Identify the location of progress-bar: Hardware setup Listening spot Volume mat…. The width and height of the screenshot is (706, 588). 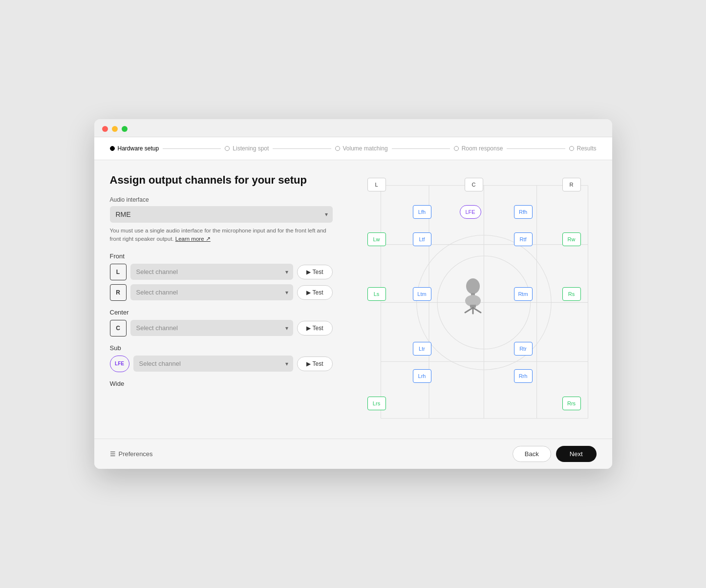
(353, 148).